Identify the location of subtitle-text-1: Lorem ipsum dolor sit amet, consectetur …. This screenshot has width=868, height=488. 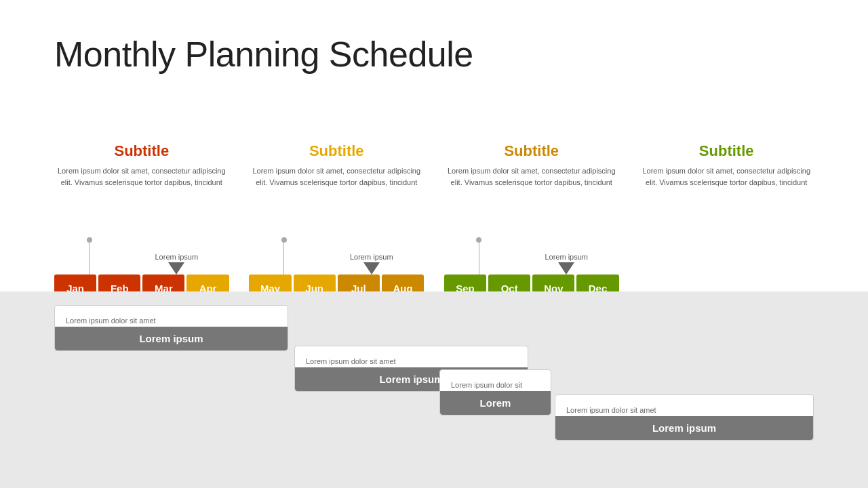
(142, 176).